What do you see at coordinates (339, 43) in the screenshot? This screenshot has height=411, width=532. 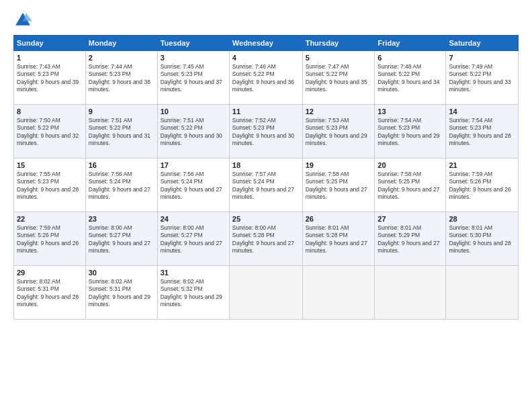 I see `weekday-header: Thursday` at bounding box center [339, 43].